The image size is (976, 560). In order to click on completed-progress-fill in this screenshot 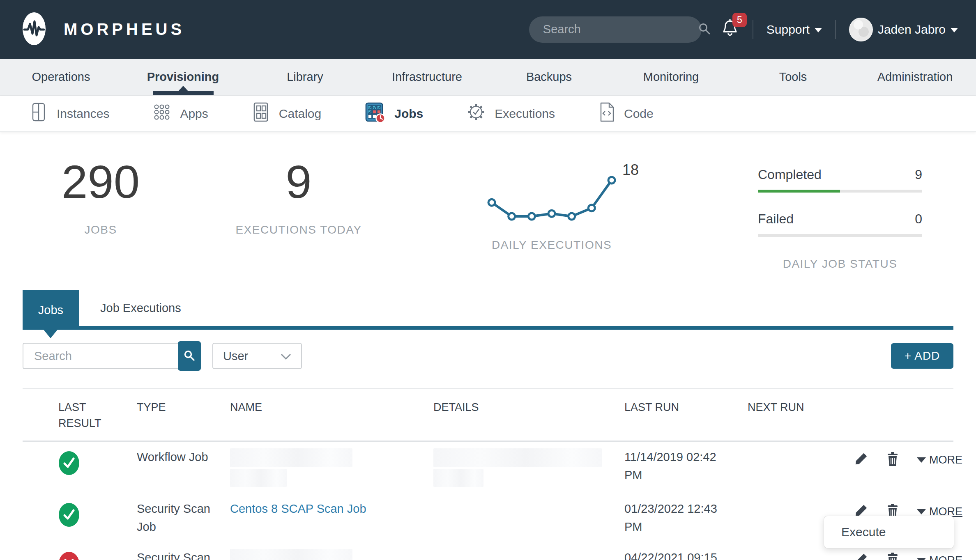, I will do `click(799, 191)`.